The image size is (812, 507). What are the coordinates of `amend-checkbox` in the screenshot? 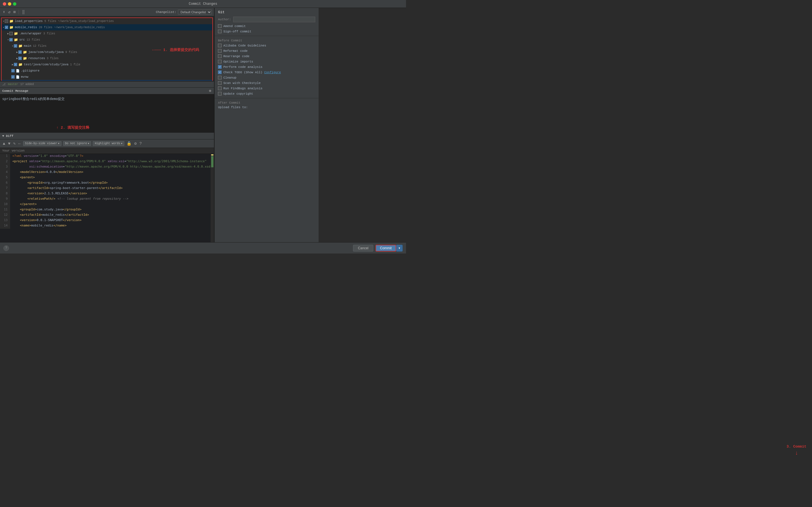 It's located at (220, 26).